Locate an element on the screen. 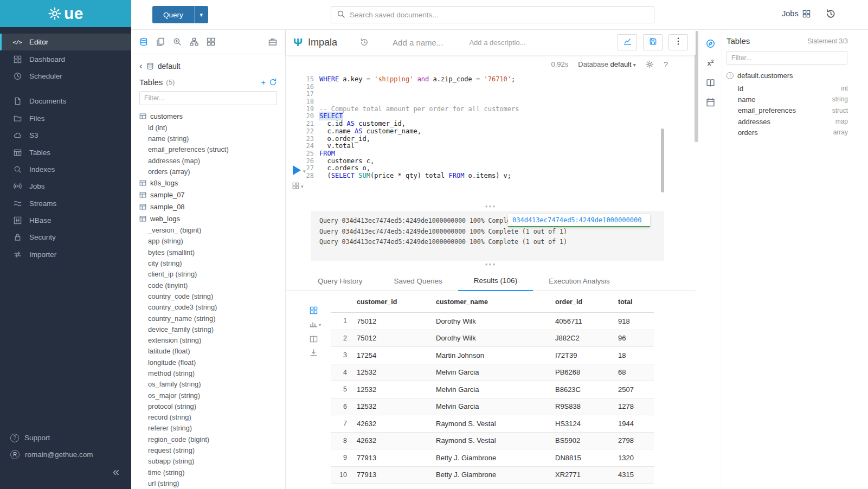 Image resolution: width=868 pixels, height=489 pixels. results-column-header: order_id is located at coordinates (584, 302).